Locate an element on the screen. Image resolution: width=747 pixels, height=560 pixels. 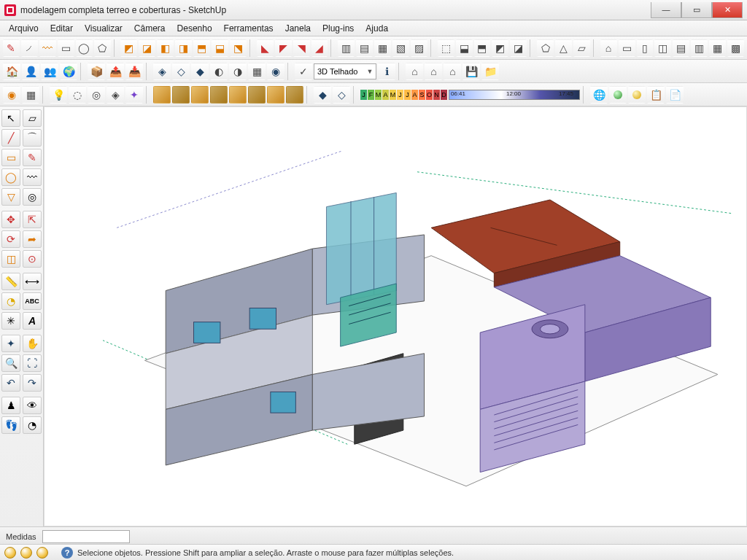
close-button: ✕ is located at coordinates (727, 10).